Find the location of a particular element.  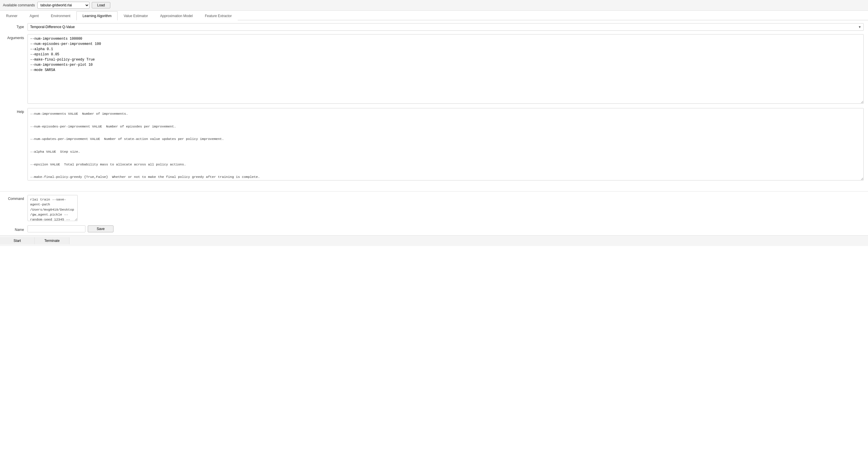

arguments-control is located at coordinates (445, 69).